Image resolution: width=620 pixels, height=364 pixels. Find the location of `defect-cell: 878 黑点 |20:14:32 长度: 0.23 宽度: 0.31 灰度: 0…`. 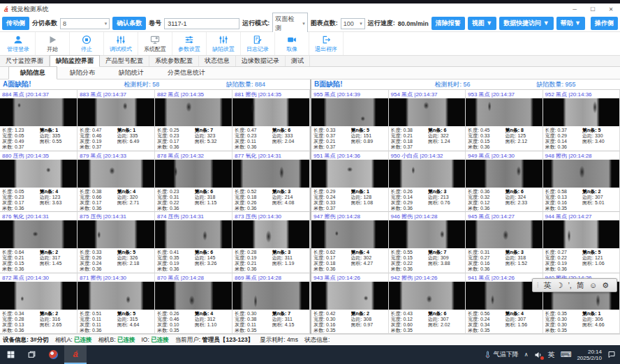

defect-cell: 878 黑点 |20:14:32 长度: 0.23 宽度: 0.31 灰度: 0… is located at coordinates (194, 182).